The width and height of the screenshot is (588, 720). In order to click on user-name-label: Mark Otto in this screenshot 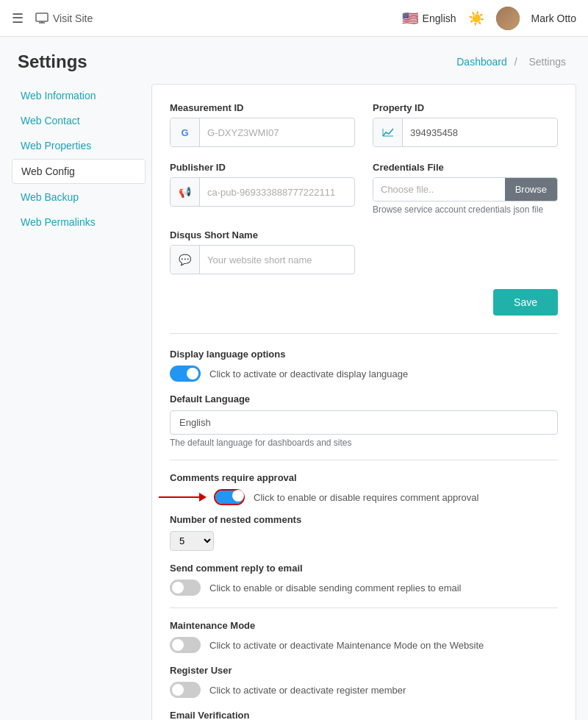, I will do `click(554, 18)`.